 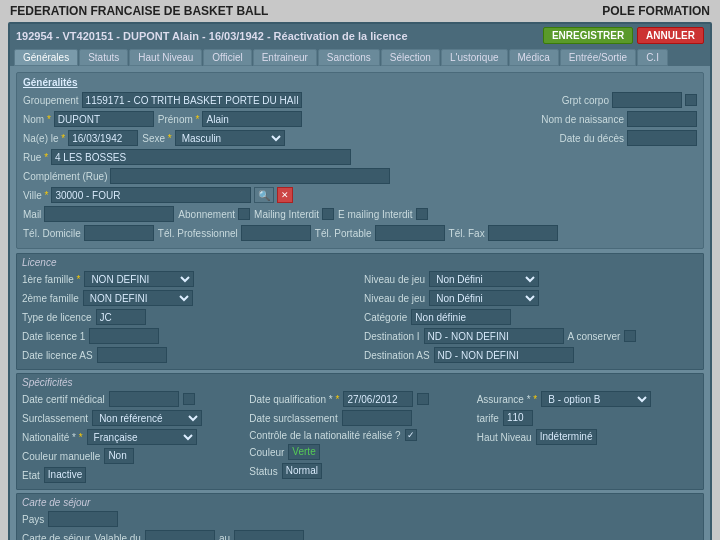 What do you see at coordinates (156, 138) in the screenshot?
I see `sexe-label: Sexe` at bounding box center [156, 138].